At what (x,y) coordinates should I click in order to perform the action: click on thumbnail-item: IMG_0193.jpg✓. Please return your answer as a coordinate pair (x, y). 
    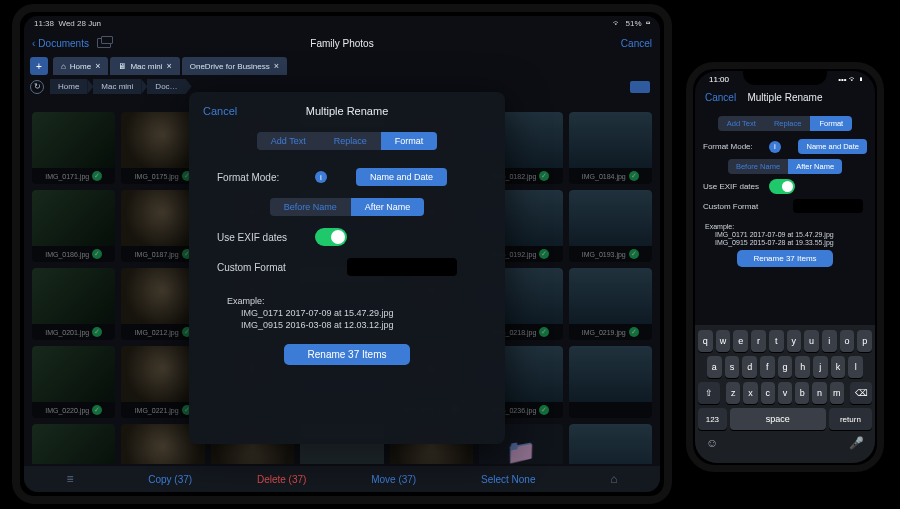
    Looking at the image, I should click on (610, 226).